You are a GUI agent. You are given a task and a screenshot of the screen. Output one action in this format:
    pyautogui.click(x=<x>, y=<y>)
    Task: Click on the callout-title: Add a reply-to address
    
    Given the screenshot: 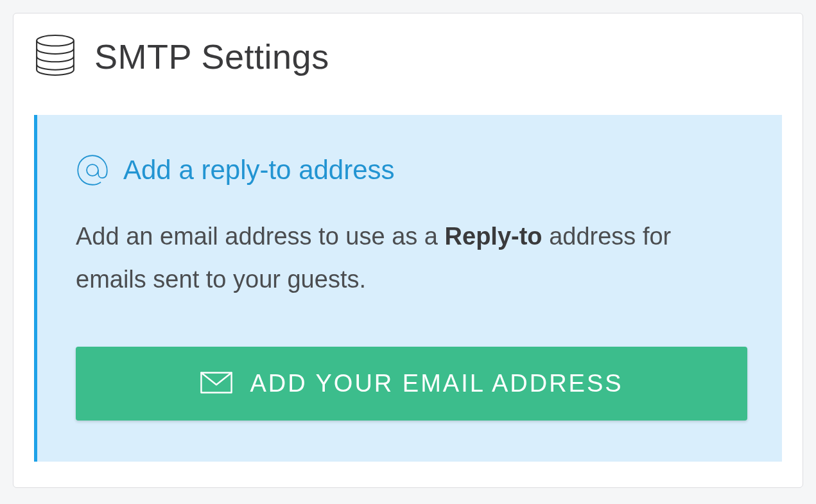 What is the action you would take?
    pyautogui.click(x=259, y=170)
    